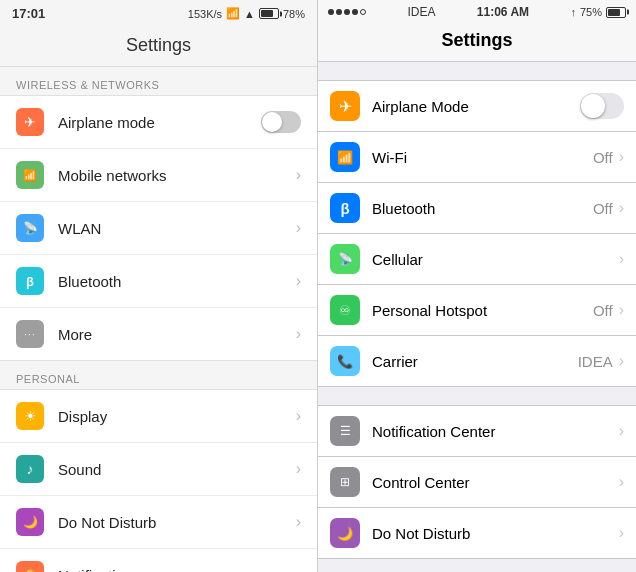 The image size is (636, 572). I want to click on ios-signal-dots, so click(347, 12).